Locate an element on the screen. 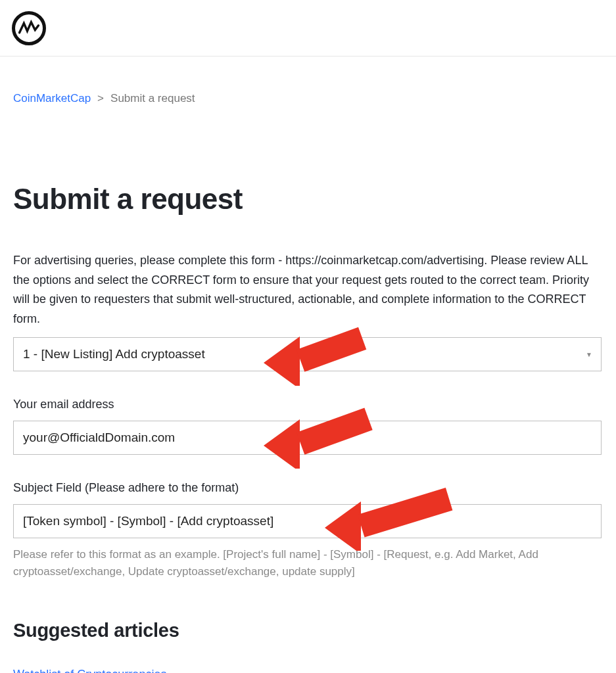  intro-text: For advertising queries, please complete… is located at coordinates (308, 290).